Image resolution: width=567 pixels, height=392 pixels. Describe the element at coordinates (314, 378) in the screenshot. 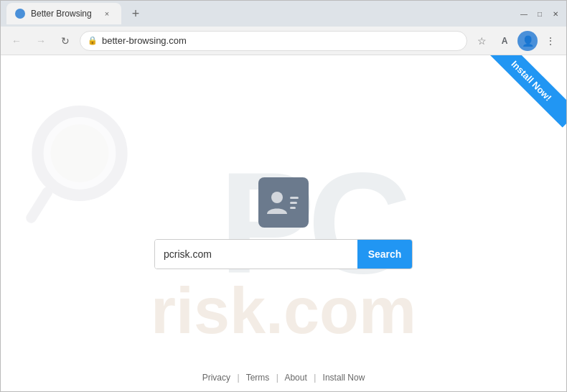

I see `footer-sep-3: |` at that location.